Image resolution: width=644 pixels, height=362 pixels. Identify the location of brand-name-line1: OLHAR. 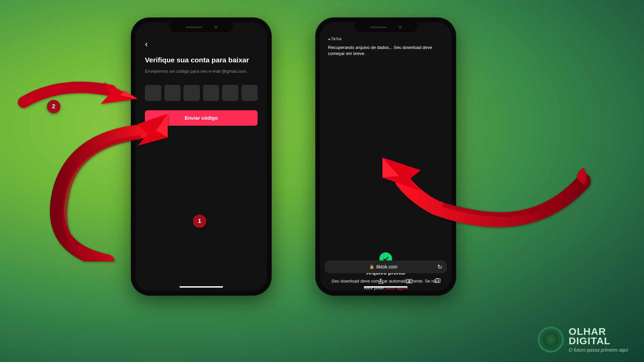
(598, 332).